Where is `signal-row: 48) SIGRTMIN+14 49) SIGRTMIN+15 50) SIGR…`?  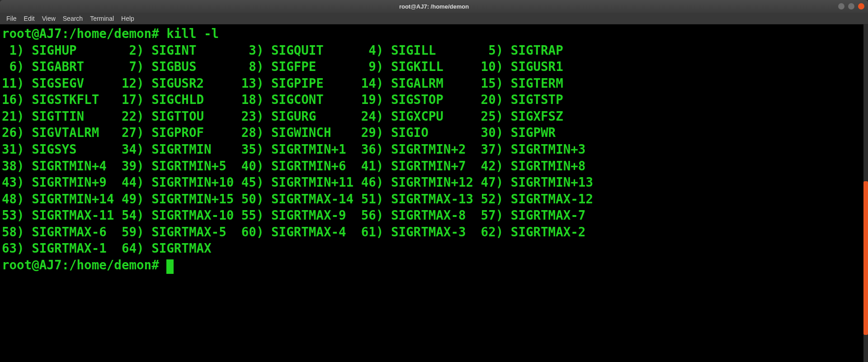 signal-row: 48) SIGRTMIN+14 49) SIGRTMIN+15 50) SIGR… is located at coordinates (434, 199).